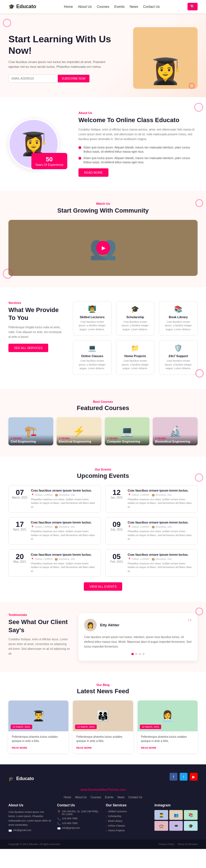  I want to click on news-readmore-2: READ MORE, so click(149, 748).